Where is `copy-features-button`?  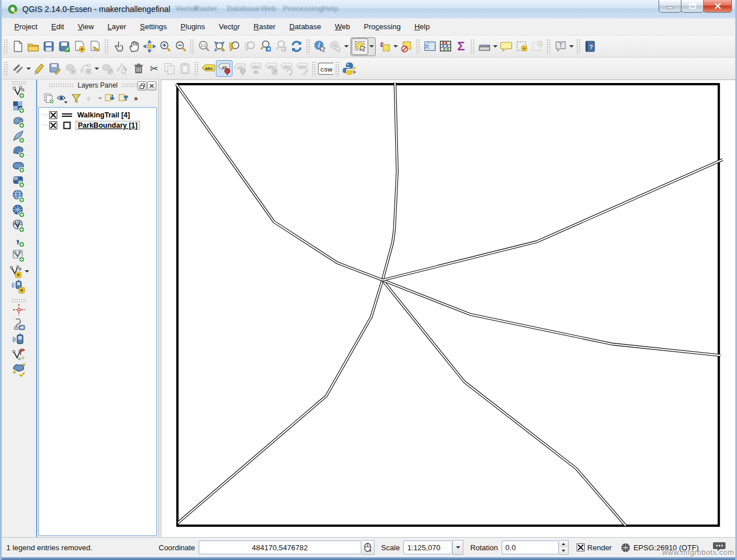 copy-features-button is located at coordinates (170, 69).